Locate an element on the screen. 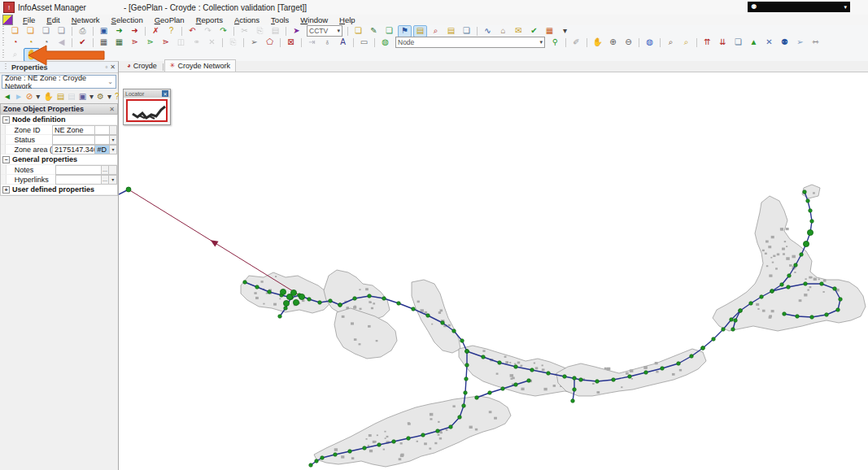 The image size is (868, 470). notes-doc-icon: ▤ is located at coordinates (60, 98).